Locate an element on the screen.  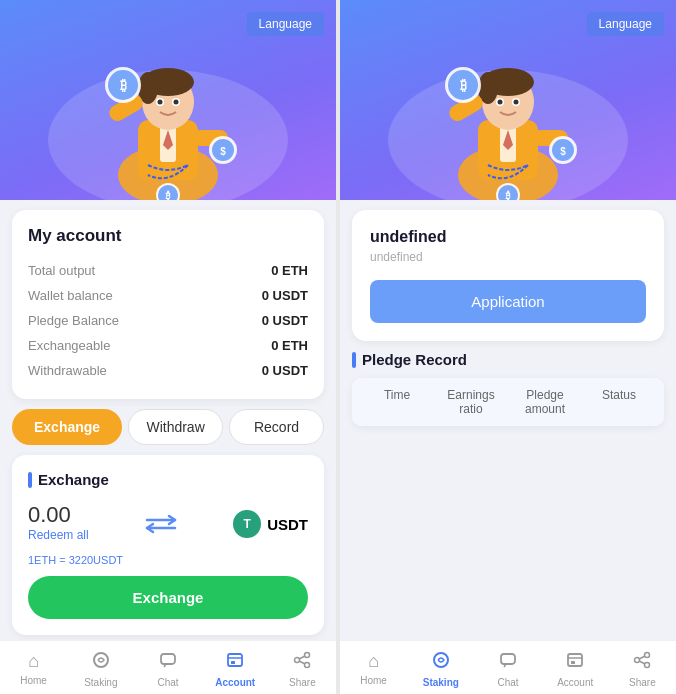
nav-staking-label-left: Staking is located at coordinates (100, 682).